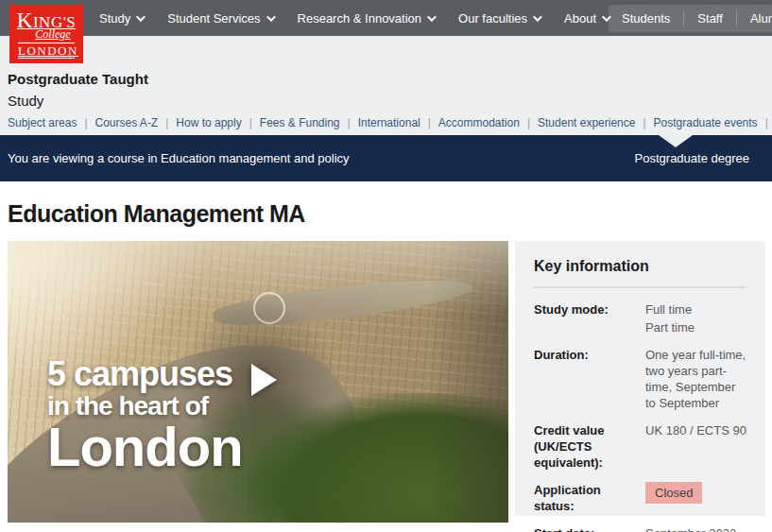 The image size is (772, 532). Describe the element at coordinates (367, 19) in the screenshot. I see `nav-research-innovation: Research & Innovation` at that location.